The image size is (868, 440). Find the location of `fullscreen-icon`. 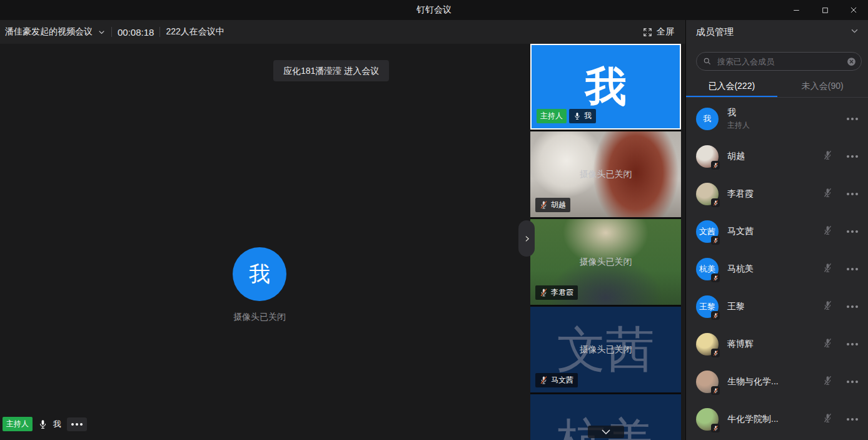

fullscreen-icon is located at coordinates (648, 33).